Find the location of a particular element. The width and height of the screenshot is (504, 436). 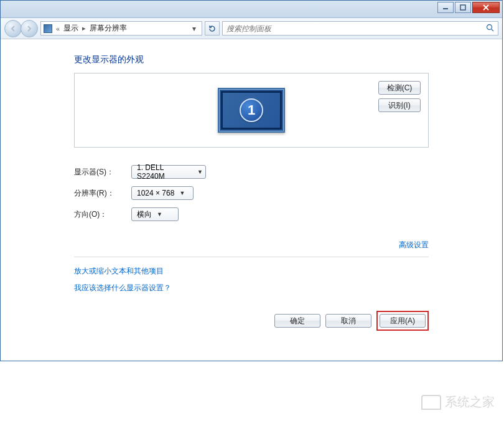

address-bar: « 显示 ▸ 屏幕分辨率 ▾ is located at coordinates (121, 29).